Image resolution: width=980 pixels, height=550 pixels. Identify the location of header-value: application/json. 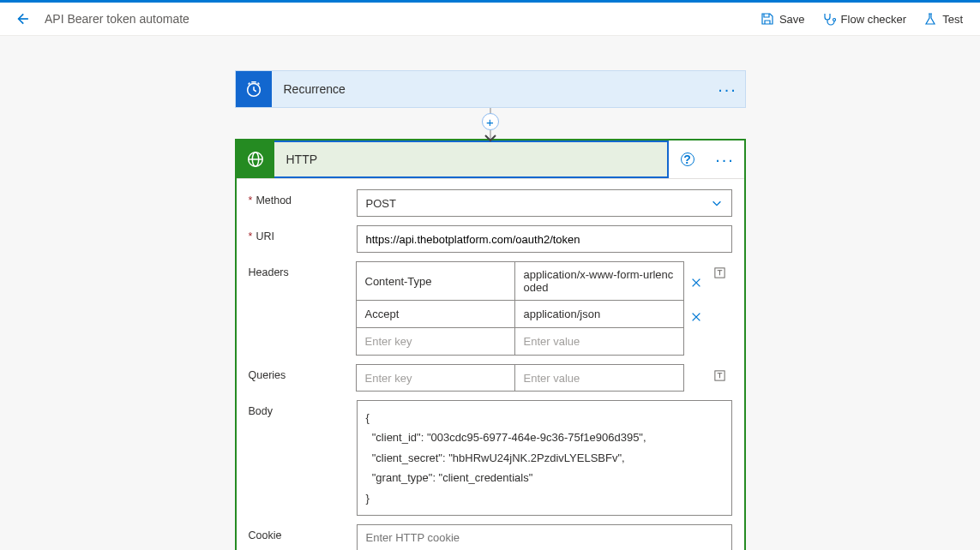
(600, 314).